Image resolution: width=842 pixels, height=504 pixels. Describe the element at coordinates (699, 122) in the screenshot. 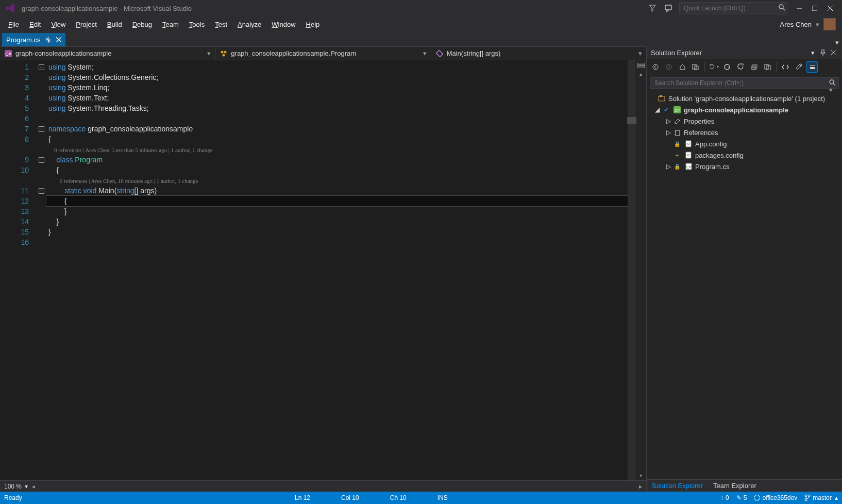

I see `properties-label: Properties` at that location.